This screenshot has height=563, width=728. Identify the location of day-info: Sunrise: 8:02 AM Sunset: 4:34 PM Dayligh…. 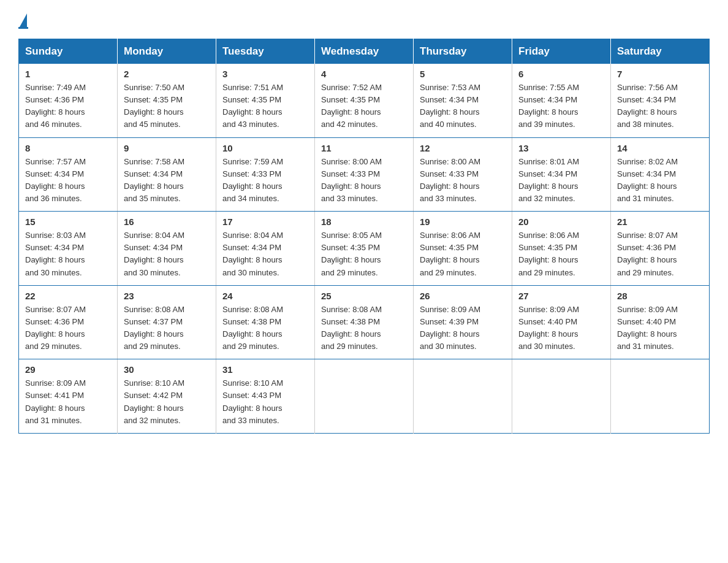
(660, 180).